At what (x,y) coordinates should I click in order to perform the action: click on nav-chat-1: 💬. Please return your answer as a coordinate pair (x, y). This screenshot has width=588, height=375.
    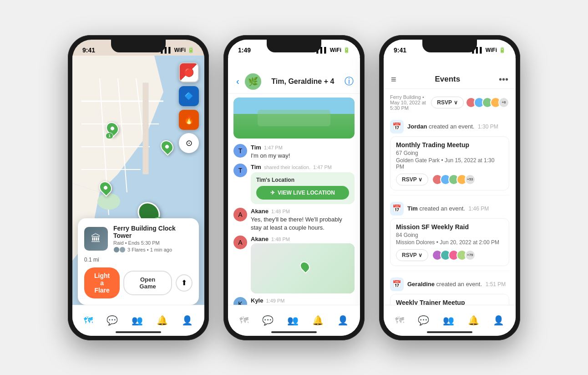
    Looking at the image, I should click on (112, 320).